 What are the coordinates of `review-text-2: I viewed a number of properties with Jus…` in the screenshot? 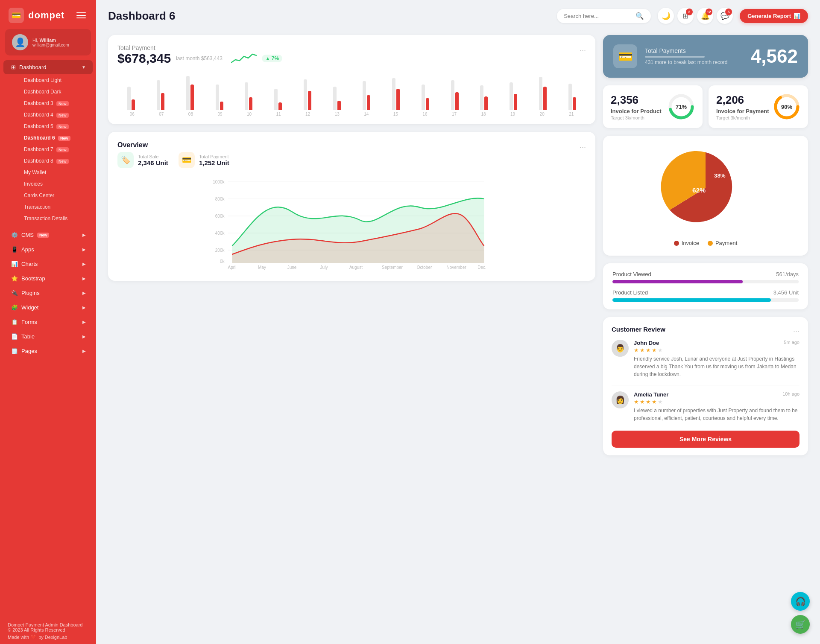 It's located at (717, 414).